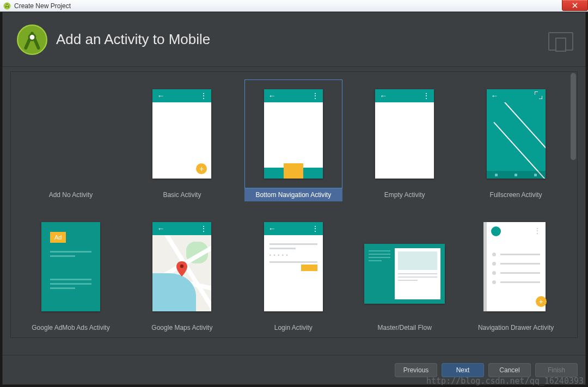 The width and height of the screenshot is (588, 387). What do you see at coordinates (405, 195) in the screenshot?
I see `template-label: Empty Activity` at bounding box center [405, 195].